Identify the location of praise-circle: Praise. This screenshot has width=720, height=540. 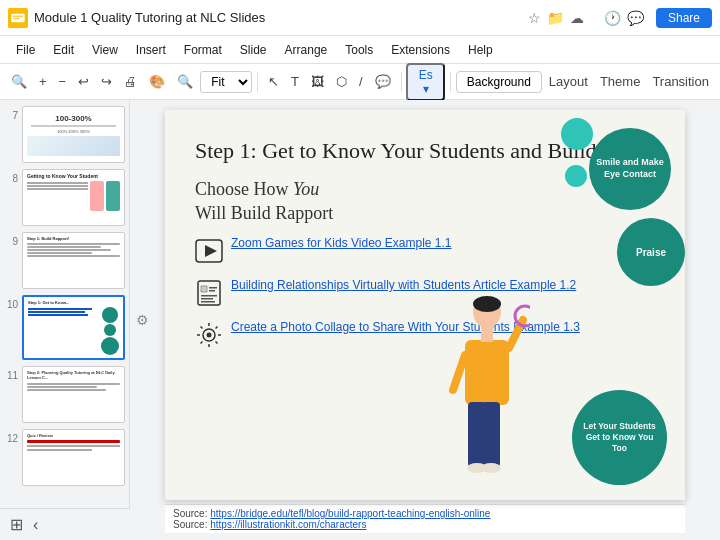
(651, 252).